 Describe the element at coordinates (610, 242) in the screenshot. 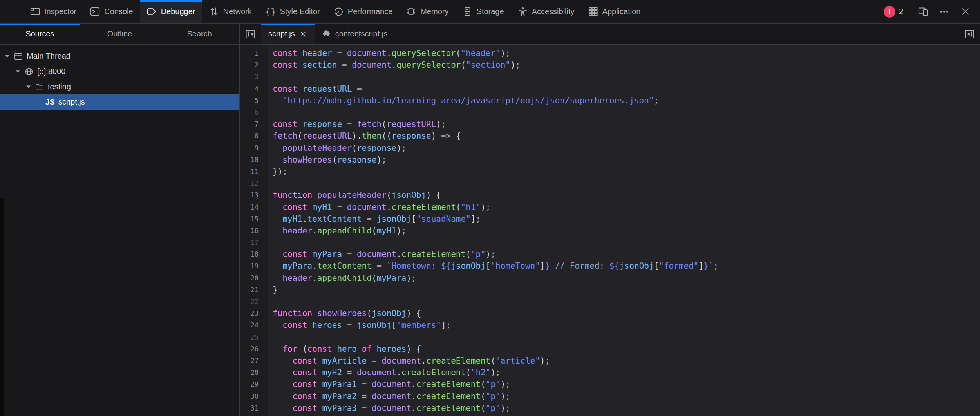

I see `code-line-17: 17` at that location.